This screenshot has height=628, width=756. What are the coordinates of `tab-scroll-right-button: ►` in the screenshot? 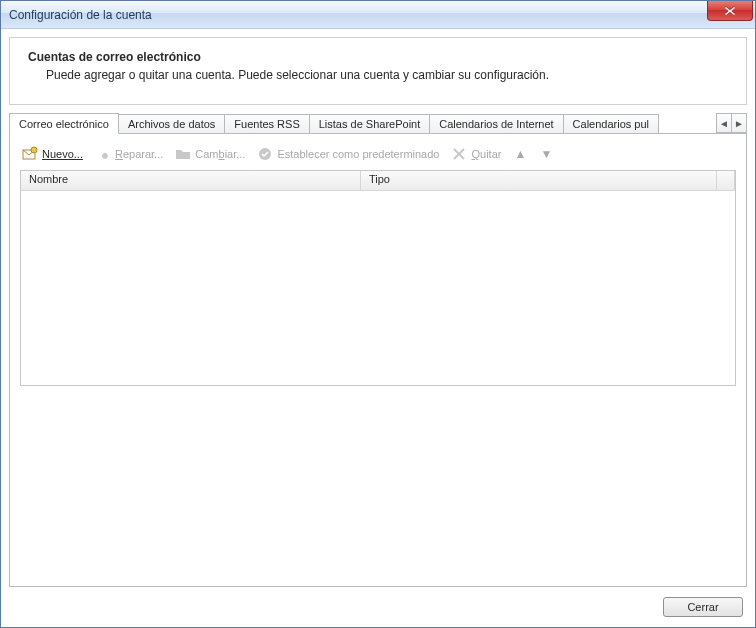 It's located at (739, 123).